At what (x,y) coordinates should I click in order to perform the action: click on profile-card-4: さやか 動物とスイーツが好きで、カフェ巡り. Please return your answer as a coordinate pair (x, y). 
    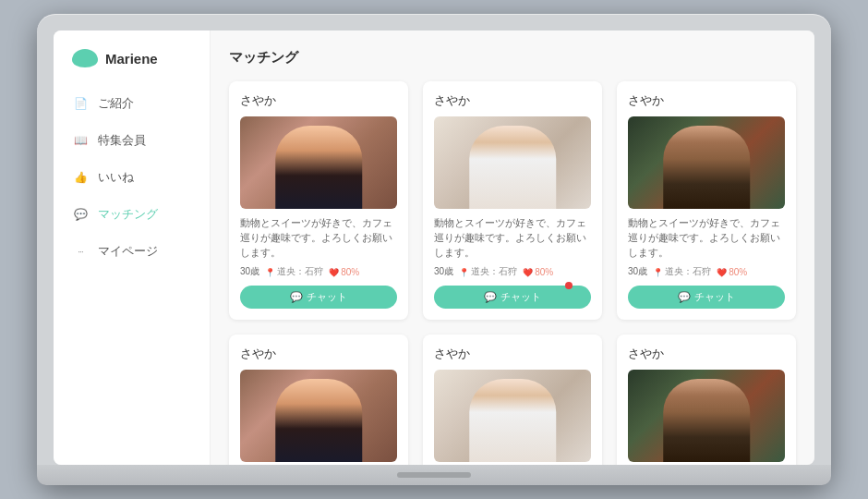
    Looking at the image, I should click on (319, 399).